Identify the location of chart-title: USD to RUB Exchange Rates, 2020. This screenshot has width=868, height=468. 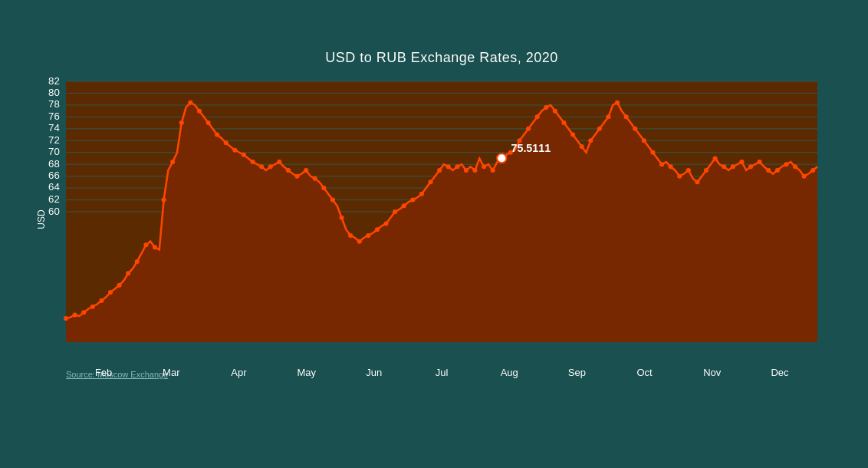
(442, 58).